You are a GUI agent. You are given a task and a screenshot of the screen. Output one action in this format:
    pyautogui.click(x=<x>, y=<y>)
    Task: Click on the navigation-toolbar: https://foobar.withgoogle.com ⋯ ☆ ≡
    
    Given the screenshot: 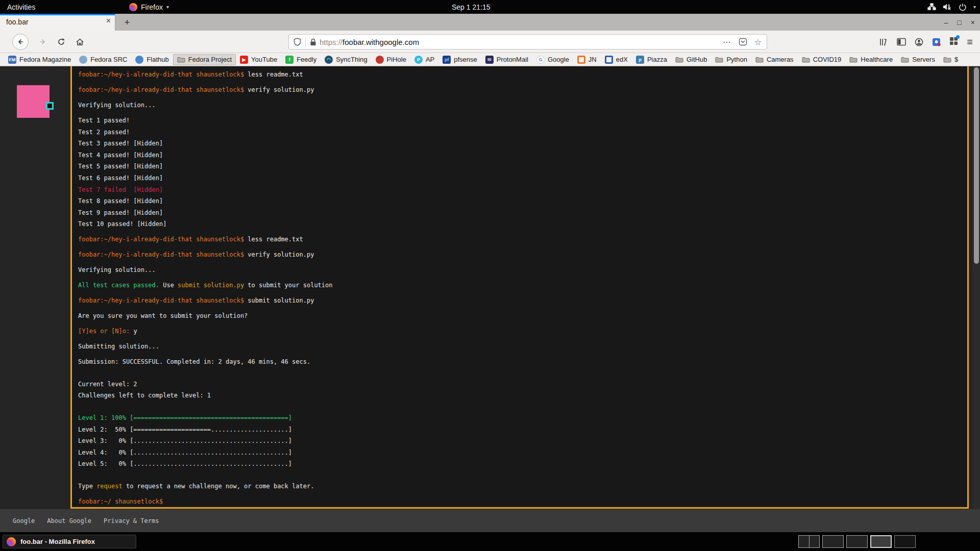 What is the action you would take?
    pyautogui.click(x=490, y=42)
    